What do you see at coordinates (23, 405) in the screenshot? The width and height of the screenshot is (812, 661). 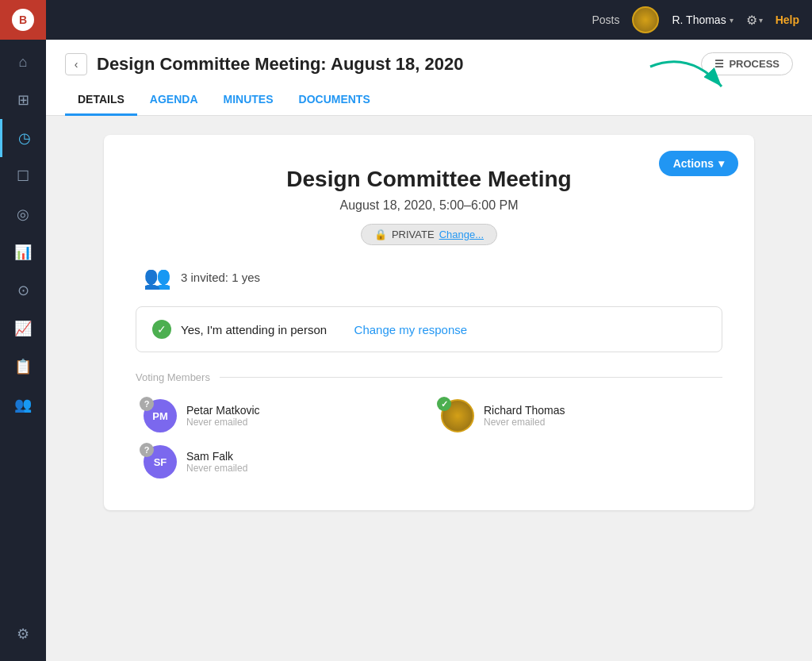 I see `people-icon: 👥` at bounding box center [23, 405].